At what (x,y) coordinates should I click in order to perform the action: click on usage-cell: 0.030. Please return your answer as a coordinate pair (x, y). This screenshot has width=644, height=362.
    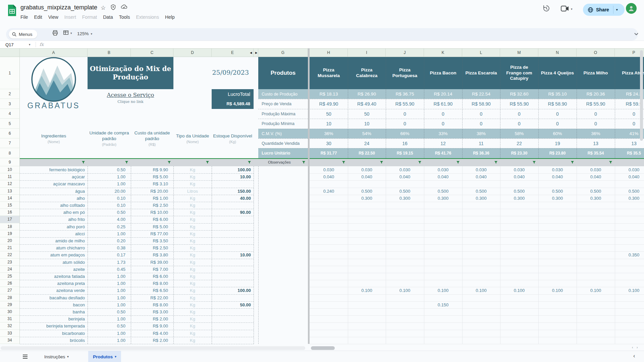
    Looking at the image, I should click on (519, 170).